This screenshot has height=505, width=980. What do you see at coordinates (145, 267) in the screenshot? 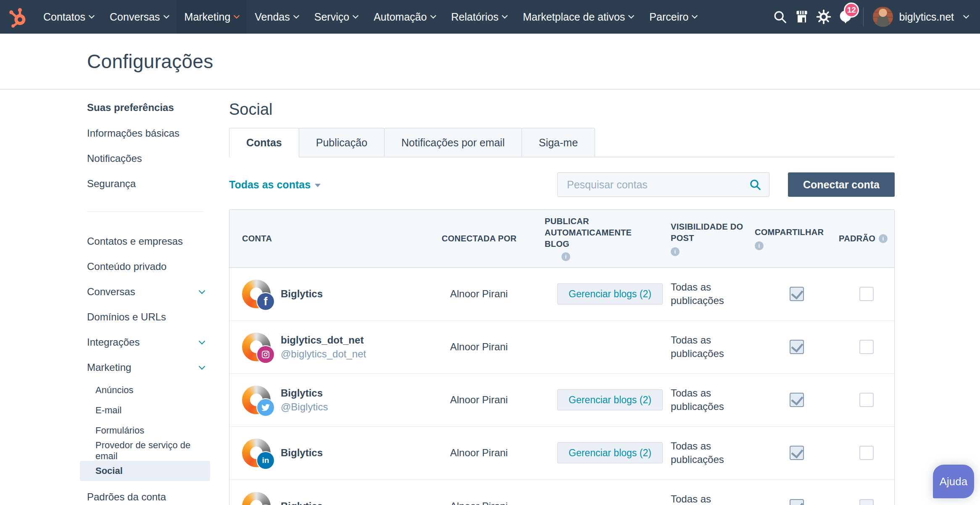
I see `sidebar-item-conteudo-privado: Conteúdo privado` at bounding box center [145, 267].